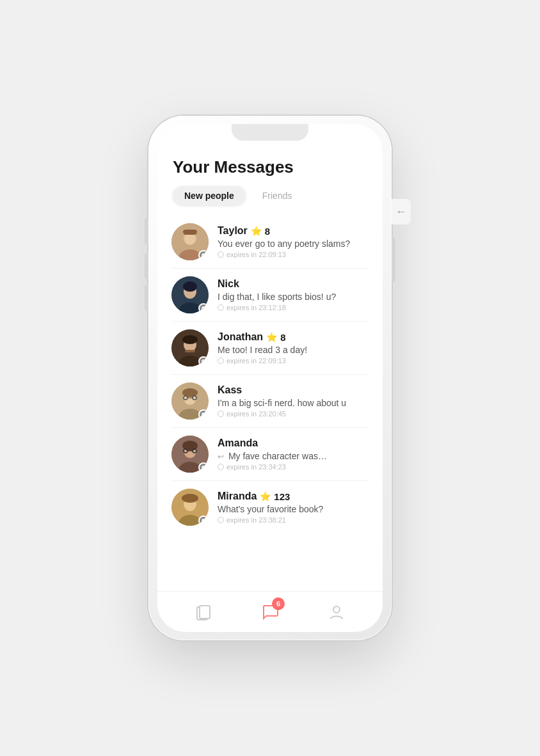  Describe the element at coordinates (293, 308) in the screenshot. I see `message-expires-nick: expires in 23:12:18` at that location.